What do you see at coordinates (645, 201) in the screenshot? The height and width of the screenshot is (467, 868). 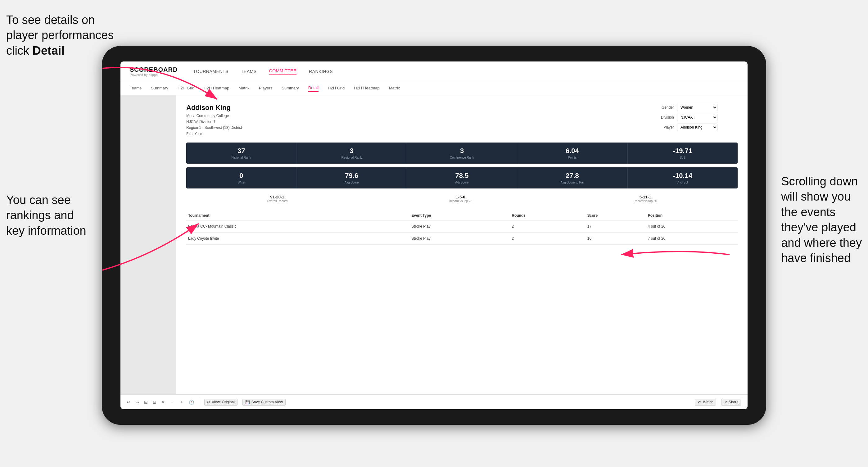 I see `top50-record-label: Record vs top 50` at bounding box center [645, 201].